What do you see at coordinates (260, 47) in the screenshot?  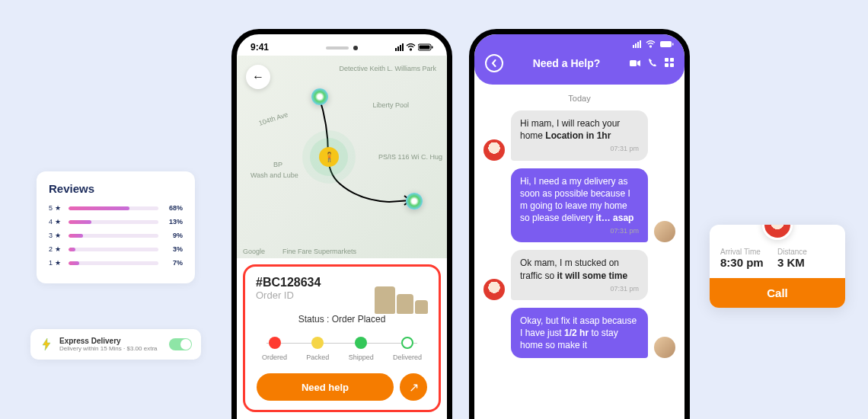 I see `status-time: 9:41` at bounding box center [260, 47].